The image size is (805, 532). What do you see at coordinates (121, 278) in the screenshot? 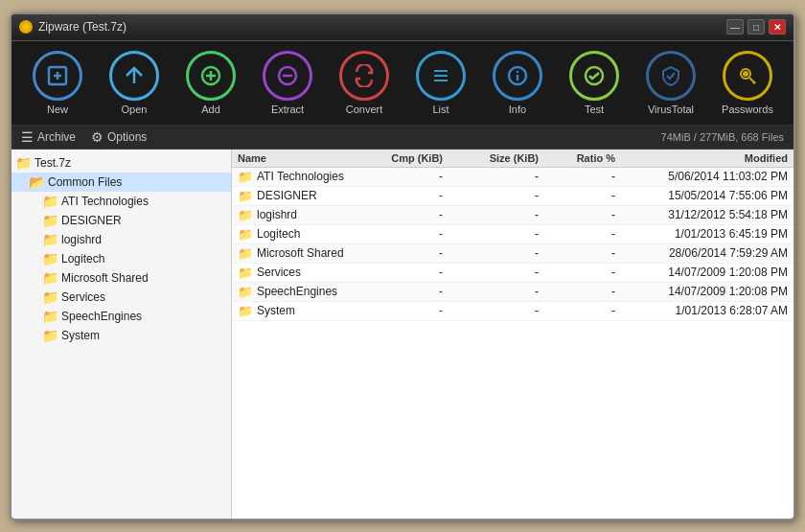
I see `tree-item-microsoftshared: 📁 Microsoft Shared` at bounding box center [121, 278].